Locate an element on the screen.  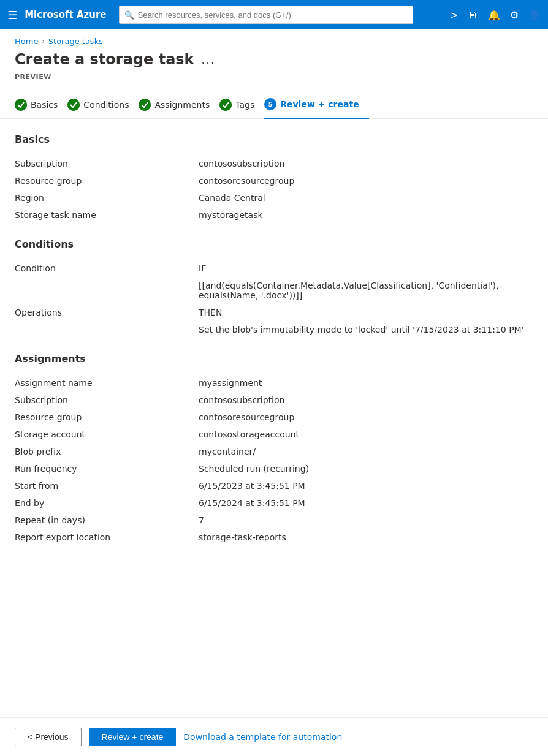
breadcrumb-sep-1: › is located at coordinates (43, 42).